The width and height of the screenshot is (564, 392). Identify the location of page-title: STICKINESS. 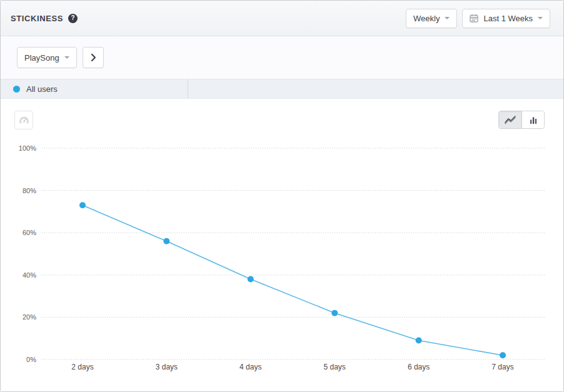
(37, 19).